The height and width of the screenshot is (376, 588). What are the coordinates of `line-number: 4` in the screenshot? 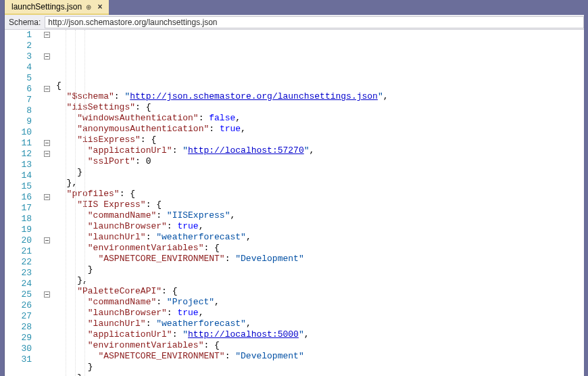 It's located at (18, 68).